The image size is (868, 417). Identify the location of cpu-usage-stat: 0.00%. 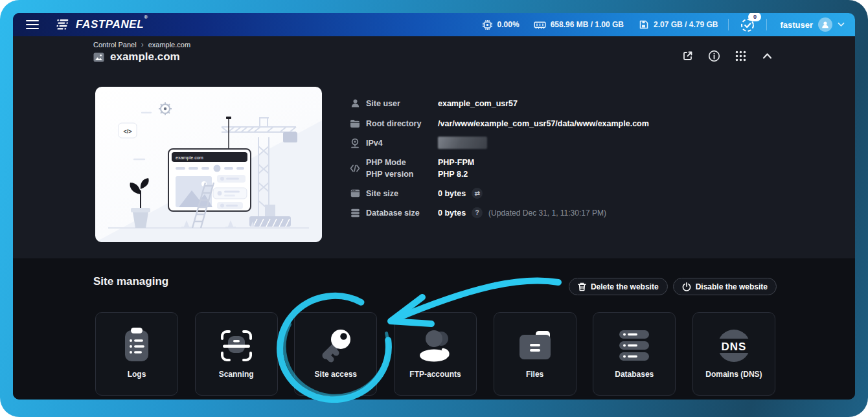
(501, 25).